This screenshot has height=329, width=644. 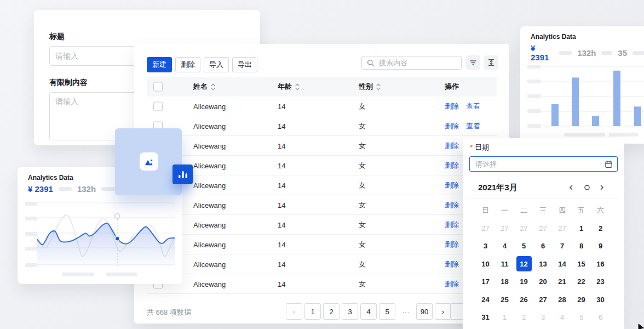 What do you see at coordinates (485, 264) in the screenshot?
I see `calendar-day: 10` at bounding box center [485, 264].